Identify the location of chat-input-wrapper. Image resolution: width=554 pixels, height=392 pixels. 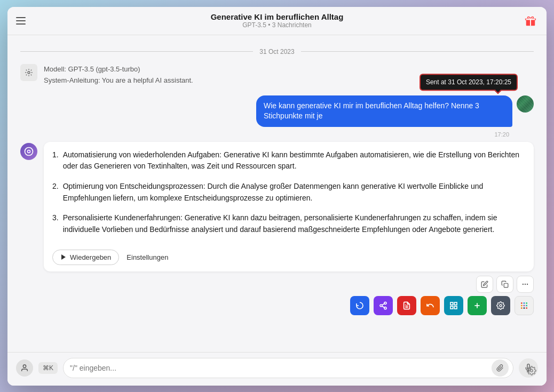
(288, 368).